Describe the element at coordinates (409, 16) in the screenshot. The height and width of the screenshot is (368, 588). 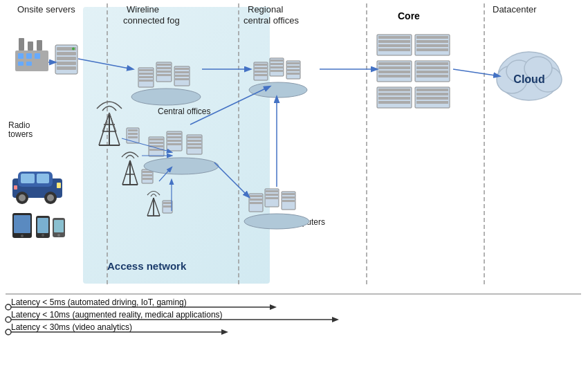
I see `svg-text: Core` at that location.